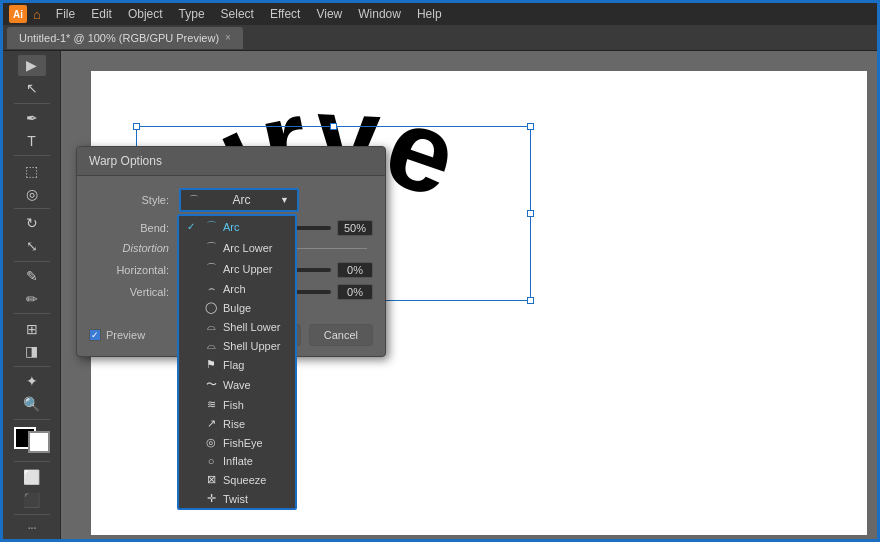  Describe the element at coordinates (211, 498) in the screenshot. I see `twist-icon: ✛` at that location.